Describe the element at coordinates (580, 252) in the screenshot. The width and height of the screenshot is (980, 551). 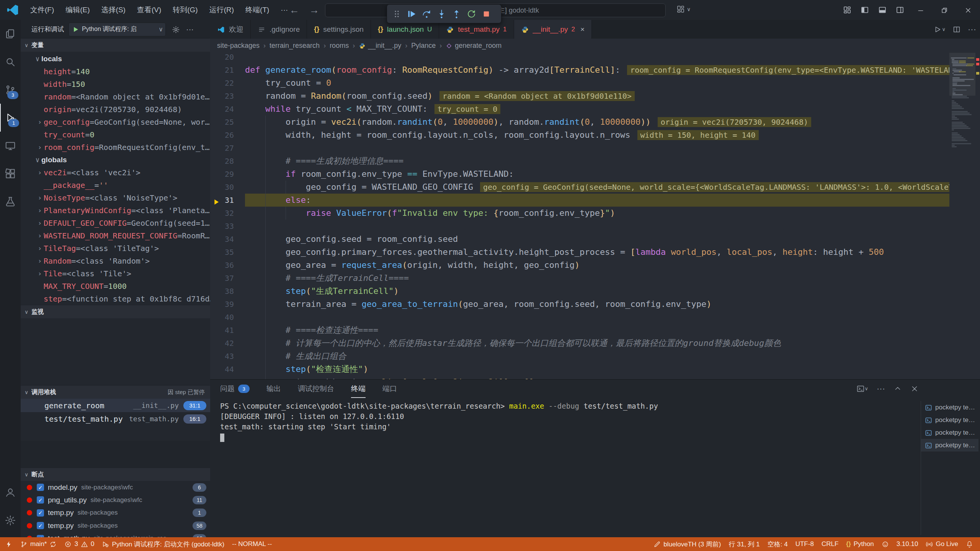
I see `code-line-35: 35geo_config.primary_forces.geothermal_a…` at that location.